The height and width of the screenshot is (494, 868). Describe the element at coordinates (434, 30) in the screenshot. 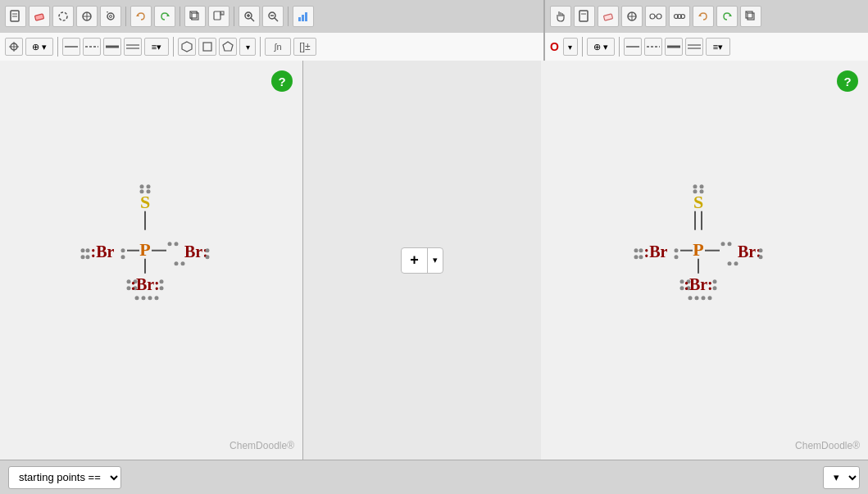

I see `toolbar-area: ⊕ ▾ ≡▾` at that location.